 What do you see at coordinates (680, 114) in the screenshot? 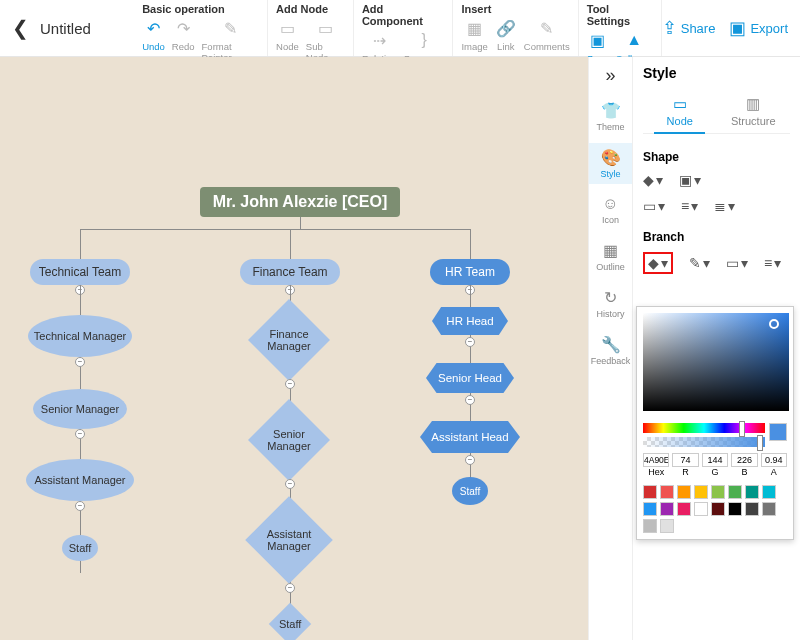
I see `tab-node: ▭Node` at bounding box center [680, 114].